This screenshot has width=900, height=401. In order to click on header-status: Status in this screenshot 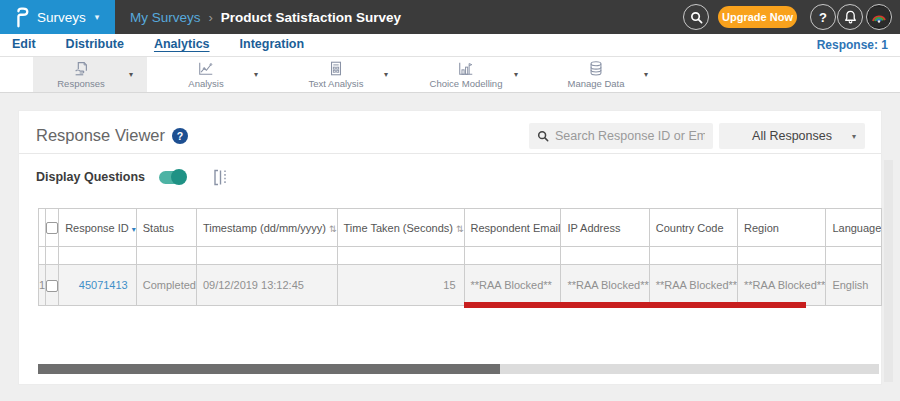, I will do `click(166, 228)`.